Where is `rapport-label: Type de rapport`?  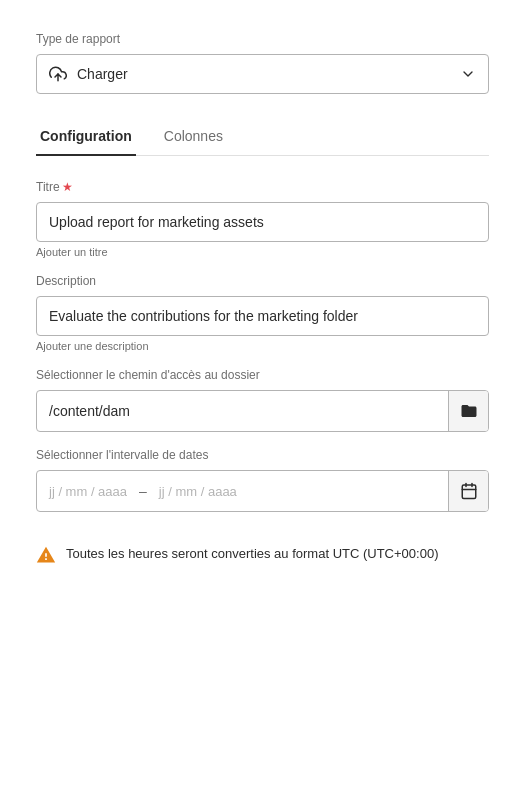
rapport-label: Type de rapport is located at coordinates (262, 39).